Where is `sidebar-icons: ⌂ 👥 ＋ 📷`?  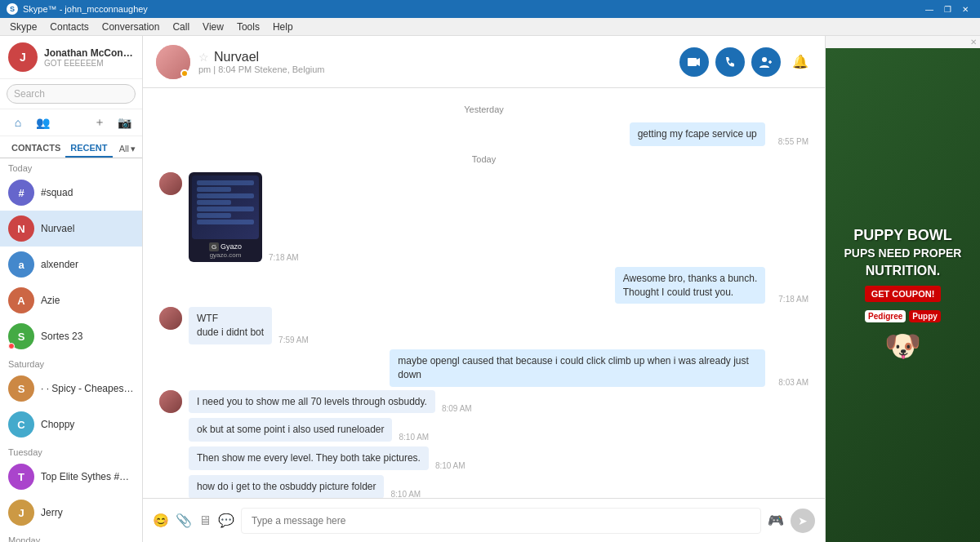
sidebar-icons: ⌂ 👥 ＋ 📷 is located at coordinates (71, 122).